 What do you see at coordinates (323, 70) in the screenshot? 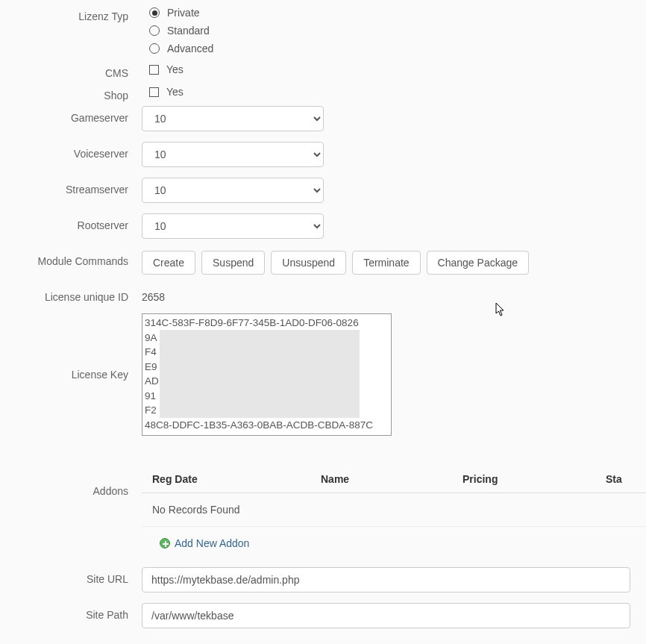
I see `row-cms: CMS Yes` at bounding box center [323, 70].